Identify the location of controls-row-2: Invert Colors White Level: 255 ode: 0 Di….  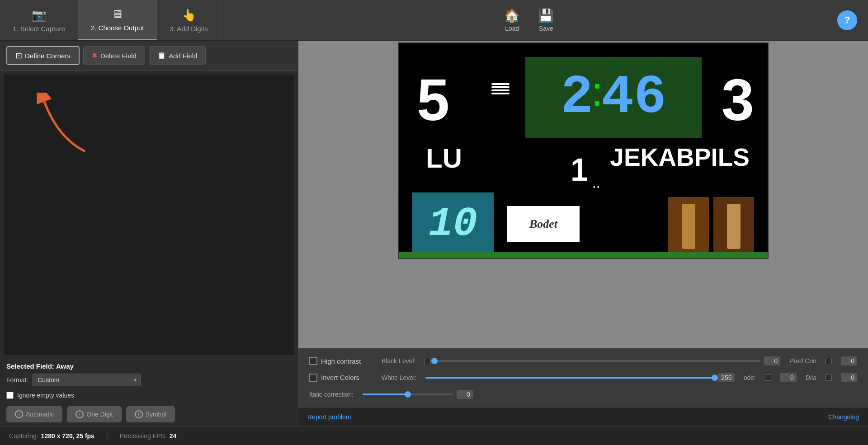
(583, 378).